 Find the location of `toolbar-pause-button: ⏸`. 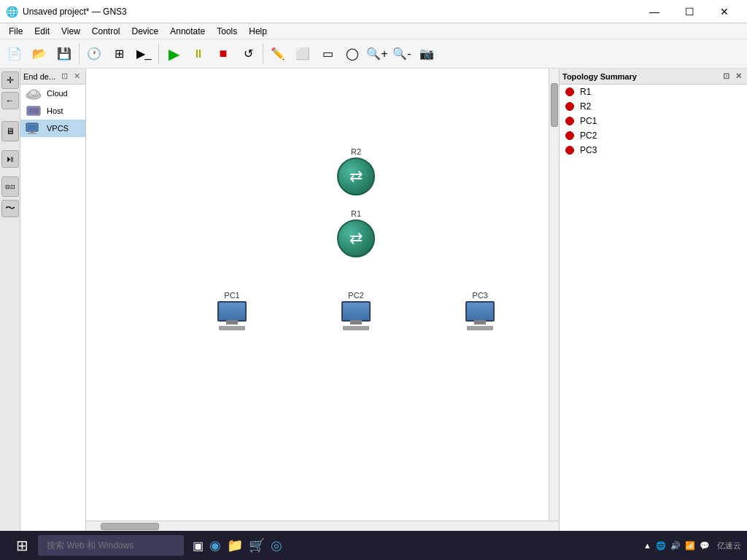

toolbar-pause-button: ⏸ is located at coordinates (198, 54).